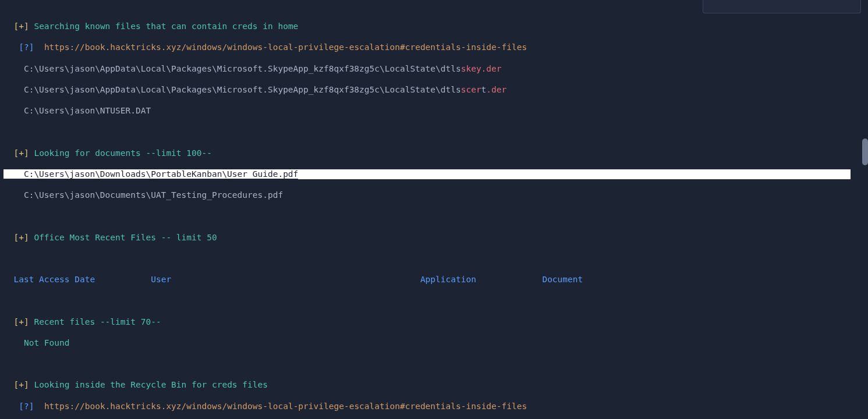 The height and width of the screenshot is (419, 868). What do you see at coordinates (865, 152) in the screenshot?
I see `scrollbar-thumb` at bounding box center [865, 152].